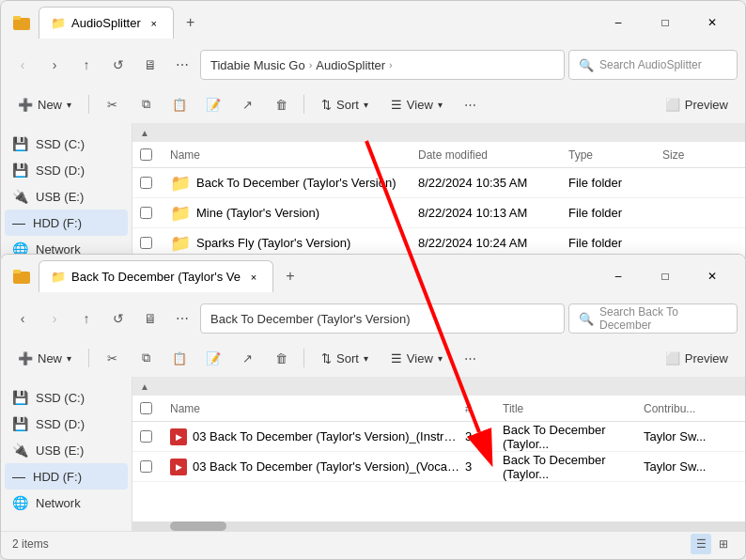 This screenshot has width=746, height=560. What do you see at coordinates (106, 23) in the screenshot?
I see `tab-audiosplitter: 📁 AudioSplitter ×` at bounding box center [106, 23].